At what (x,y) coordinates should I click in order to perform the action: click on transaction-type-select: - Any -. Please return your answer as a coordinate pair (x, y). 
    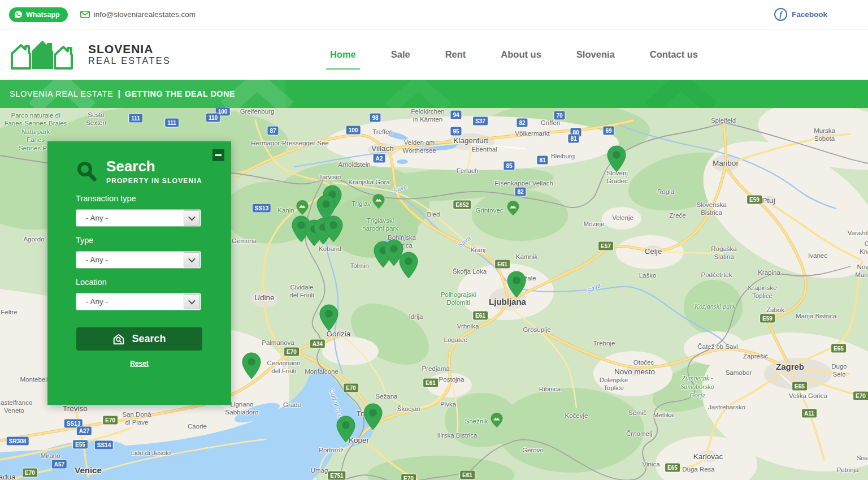
    Looking at the image, I should click on (138, 218).